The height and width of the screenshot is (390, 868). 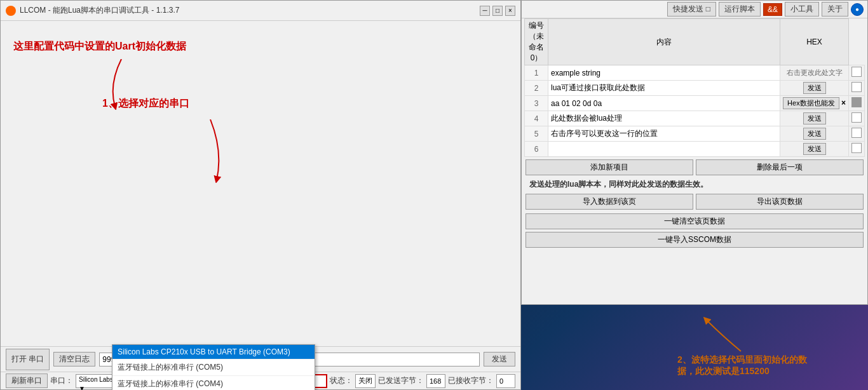 What do you see at coordinates (471, 381) in the screenshot?
I see `recv-label: 已接收字节：` at bounding box center [471, 381].